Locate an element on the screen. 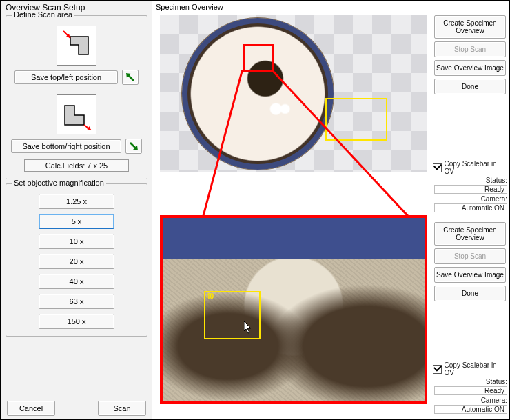 The height and width of the screenshot is (420, 510). magnification-option-2: 10 x is located at coordinates (76, 241).